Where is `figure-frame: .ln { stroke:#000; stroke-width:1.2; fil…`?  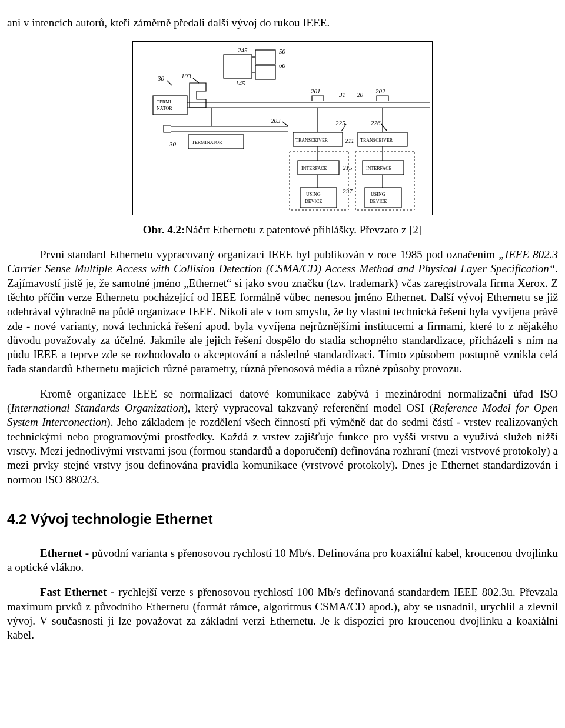
figure-frame: .ln { stroke:#000; stroke-width:1.2; fil… is located at coordinates (282, 128).